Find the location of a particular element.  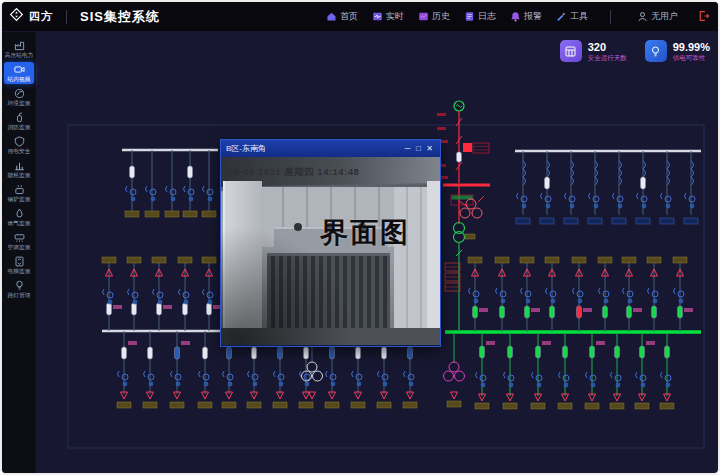

nav-history: 历史 is located at coordinates (434, 16).